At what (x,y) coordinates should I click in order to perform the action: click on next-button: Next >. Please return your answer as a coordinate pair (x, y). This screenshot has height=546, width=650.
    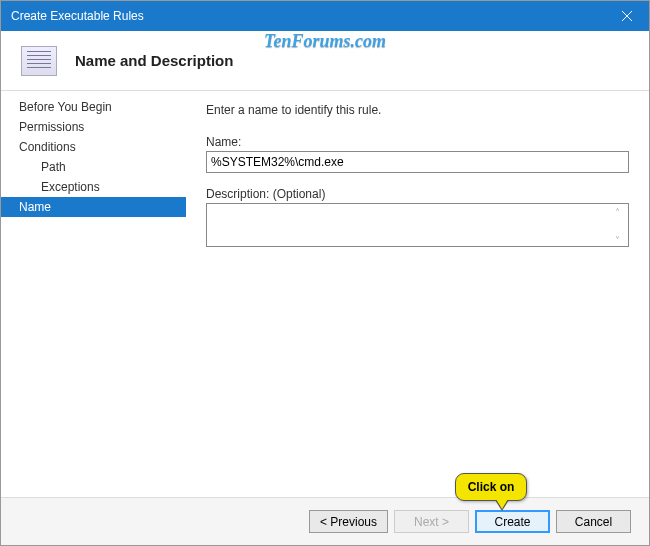
    Looking at the image, I should click on (432, 522).